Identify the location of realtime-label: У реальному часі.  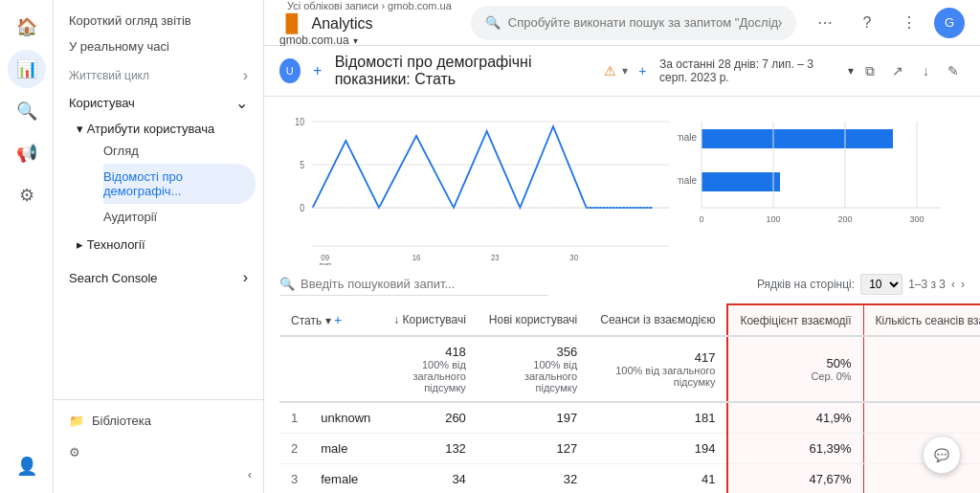
(119, 46).